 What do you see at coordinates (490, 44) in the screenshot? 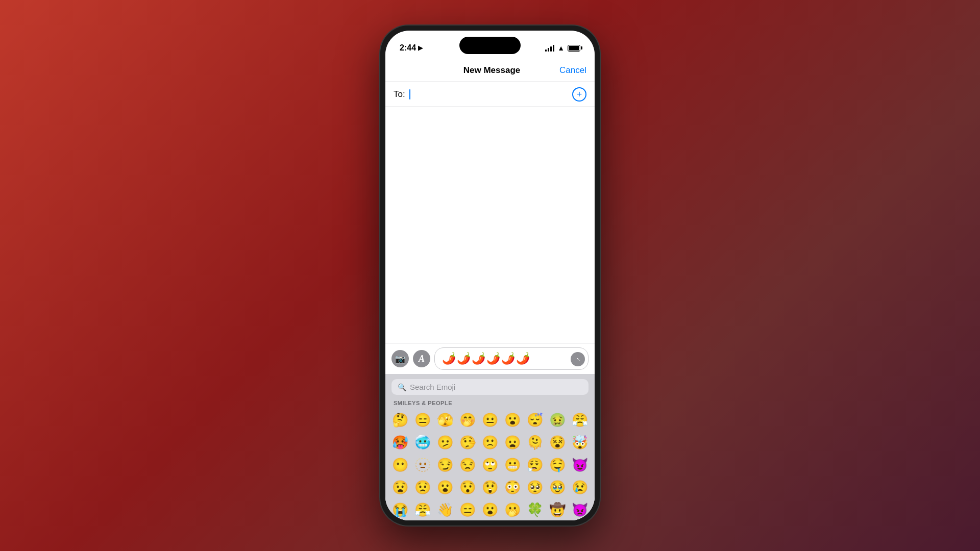
I see `status-bar: 2:44 ▶ ▲` at bounding box center [490, 44].